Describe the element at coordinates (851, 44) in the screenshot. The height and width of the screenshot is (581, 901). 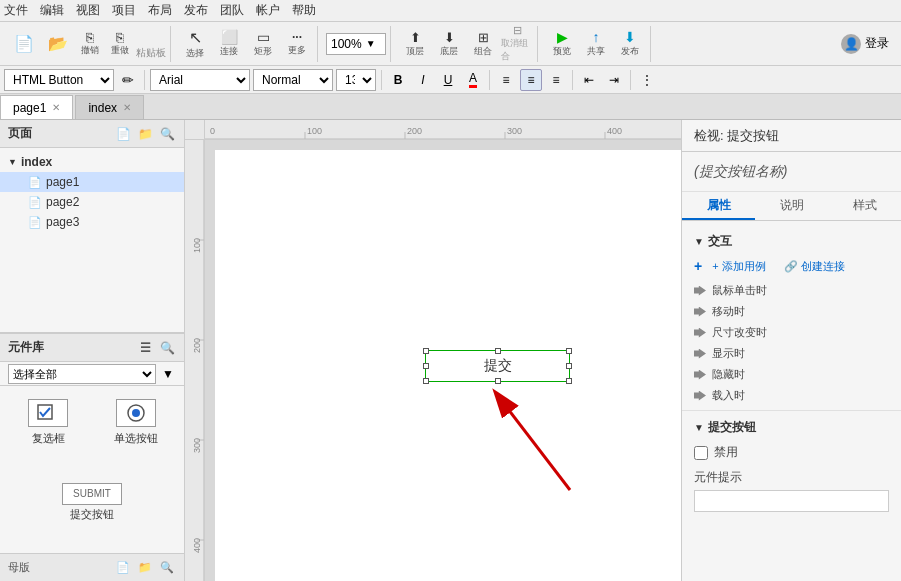
I see `user-avatar-icon: 👤` at that location.